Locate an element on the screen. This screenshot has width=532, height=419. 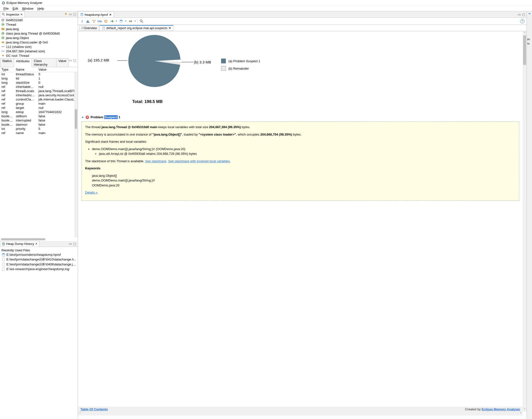
run-report-icon is located at coordinates (112, 21).